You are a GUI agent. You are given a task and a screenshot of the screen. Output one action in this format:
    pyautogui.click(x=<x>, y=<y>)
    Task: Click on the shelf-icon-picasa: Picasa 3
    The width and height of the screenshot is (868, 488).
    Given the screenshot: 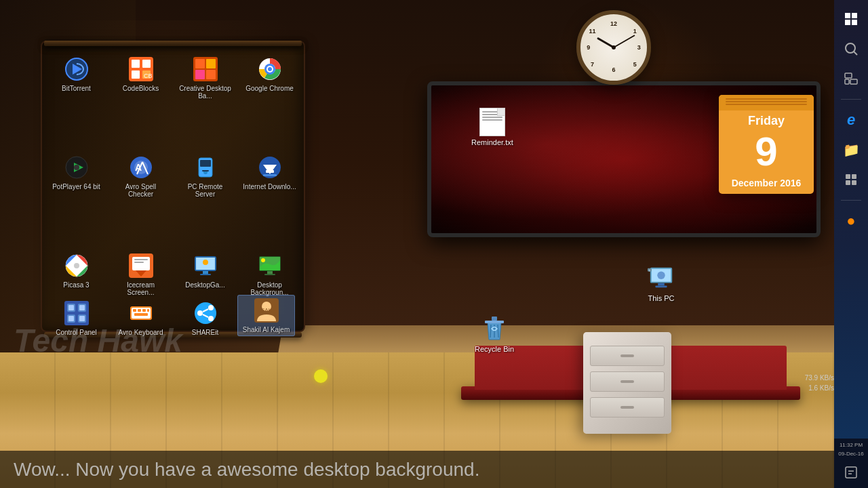 What is the action you would take?
    pyautogui.click(x=76, y=271)
    